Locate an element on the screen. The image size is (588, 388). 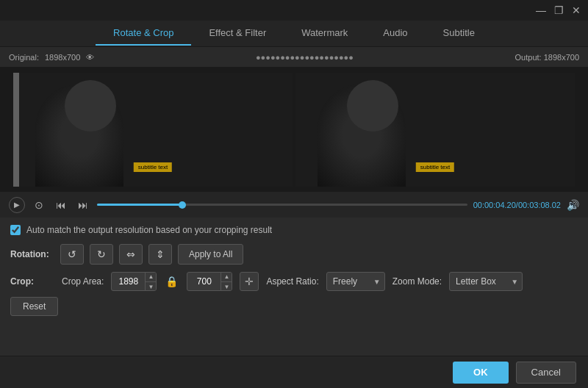
original-info: Original: 1898x700 👁 is located at coordinates (51, 57).